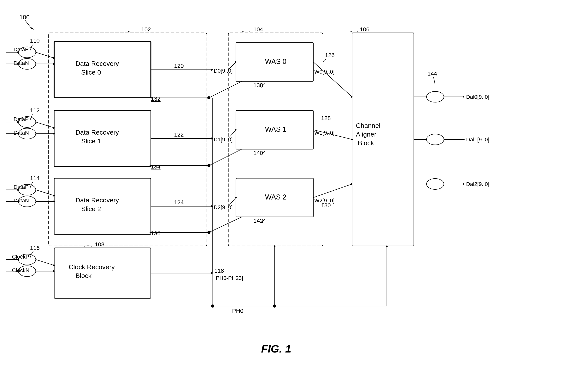  Describe the element at coordinates (238, 311) in the screenshot. I see `label-ph0: PH0` at that location.